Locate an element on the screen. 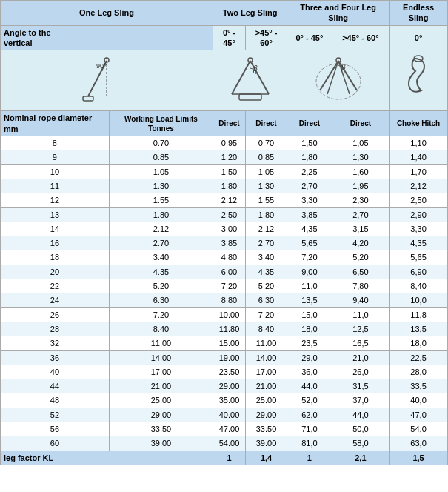  choke-cell: 1,10 is located at coordinates (419, 144).